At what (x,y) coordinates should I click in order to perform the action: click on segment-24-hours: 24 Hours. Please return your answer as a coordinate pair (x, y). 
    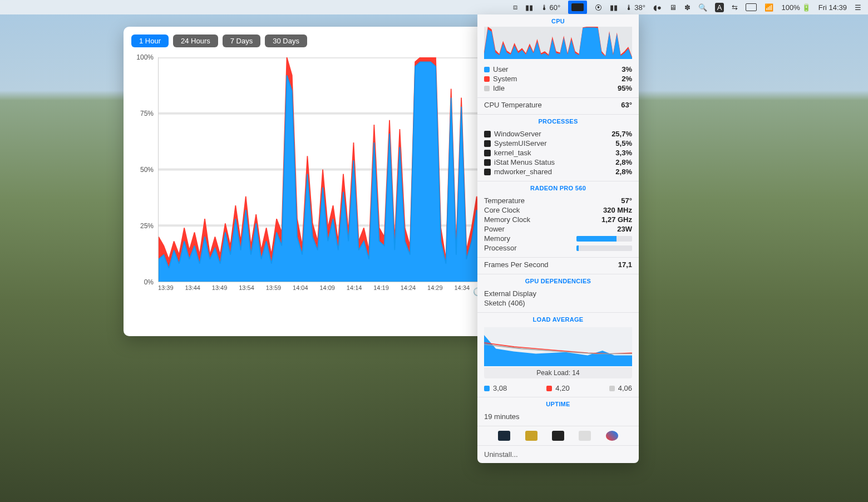
    Looking at the image, I should click on (196, 41).